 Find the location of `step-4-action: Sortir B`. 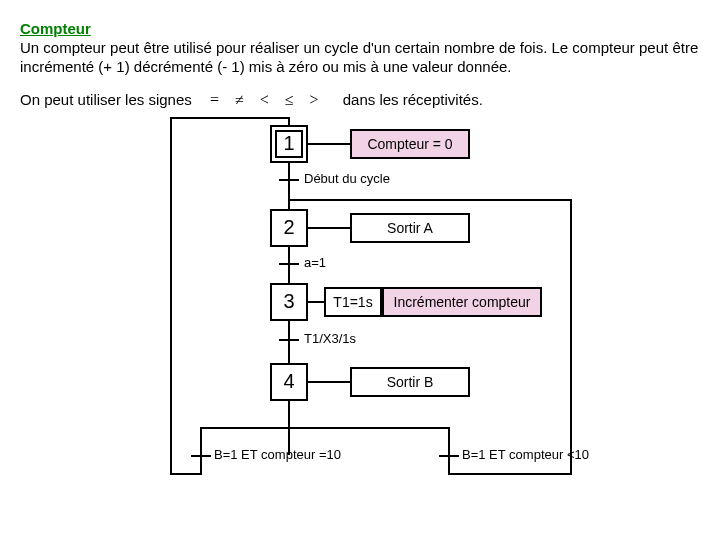

step-4-action: Sortir B is located at coordinates (410, 382).